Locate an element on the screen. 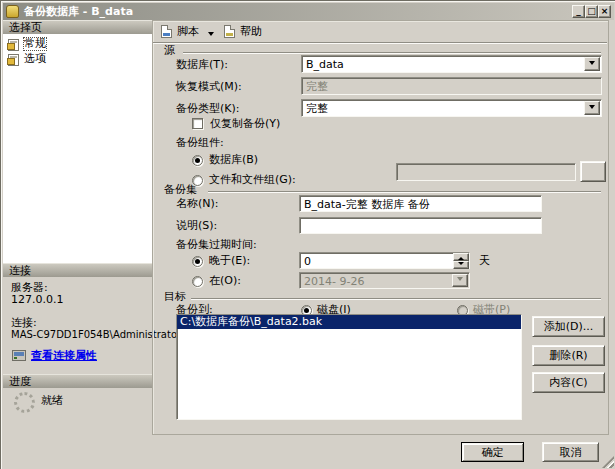 The image size is (615, 469). browse-filegroups-button is located at coordinates (593, 172).